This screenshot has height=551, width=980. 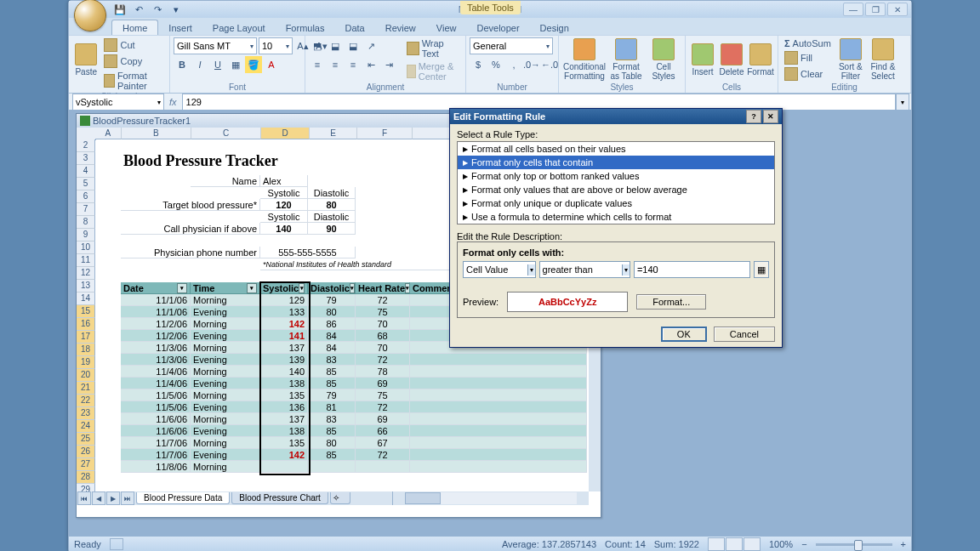 What do you see at coordinates (86, 452) in the screenshot?
I see `row-header: 26` at bounding box center [86, 452].